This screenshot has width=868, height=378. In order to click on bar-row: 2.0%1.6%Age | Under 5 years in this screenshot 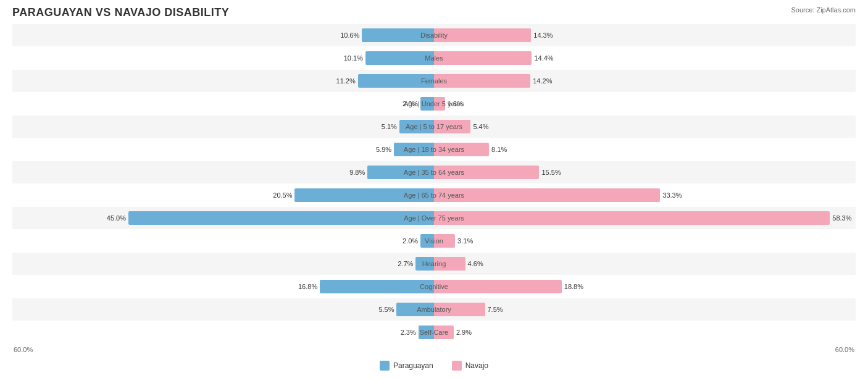, I will do `click(434, 104)`.